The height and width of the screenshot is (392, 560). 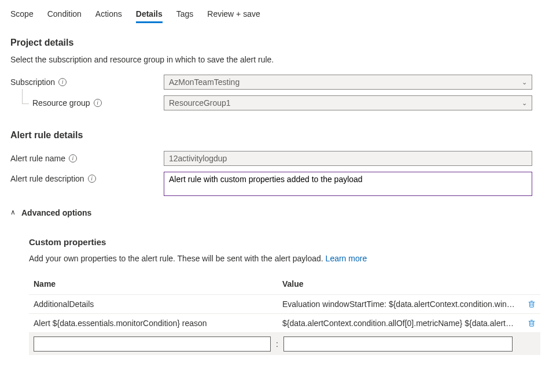 I want to click on learn-more-link: Learn more, so click(x=347, y=258).